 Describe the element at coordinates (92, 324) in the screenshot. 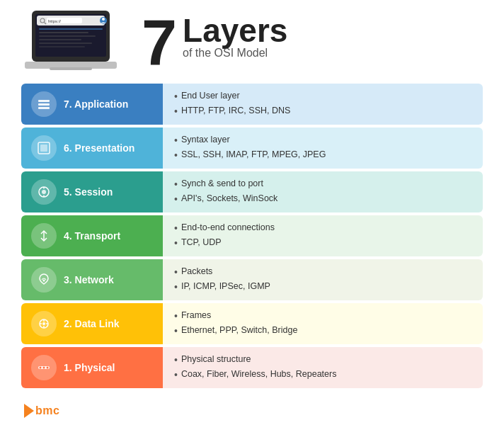

I see `layer-label-2: 2. Data Link` at that location.